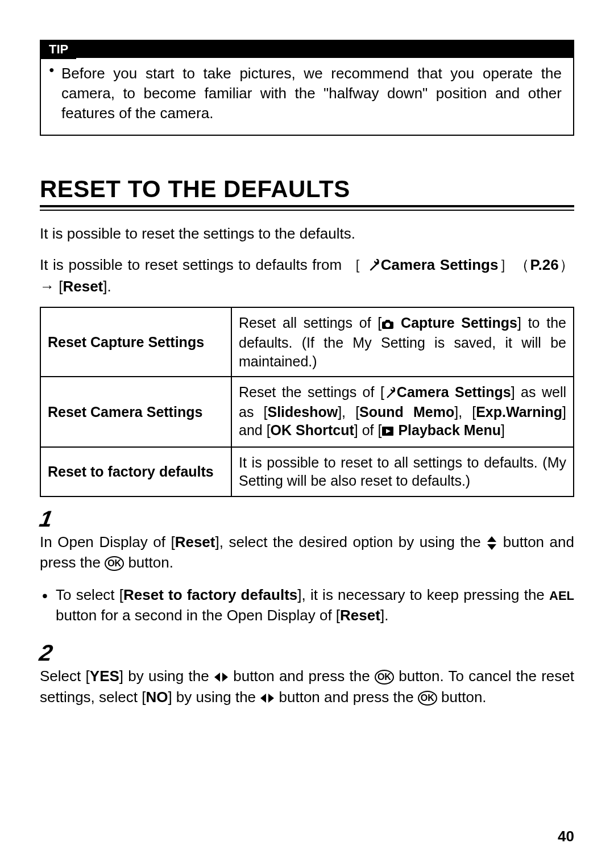  I want to click on table-row: Reset to factory defaults It is possible…, so click(307, 471).